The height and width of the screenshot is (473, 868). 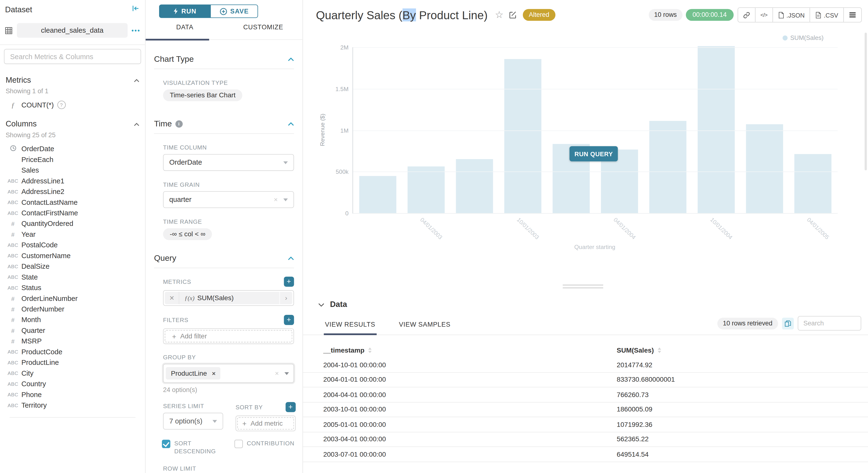 What do you see at coordinates (228, 162) in the screenshot?
I see `time-column-select: OrderDate` at bounding box center [228, 162].